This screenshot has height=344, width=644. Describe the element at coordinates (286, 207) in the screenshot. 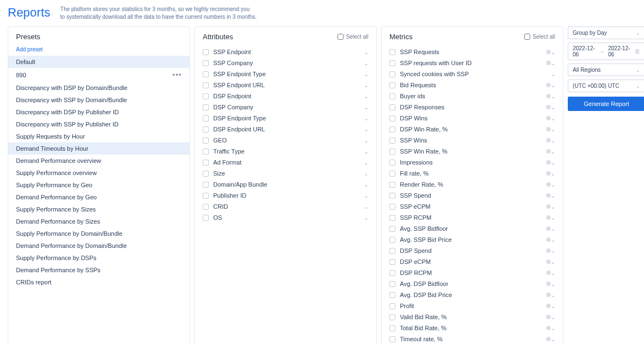

I see `attribute-row: CRID⌄` at that location.